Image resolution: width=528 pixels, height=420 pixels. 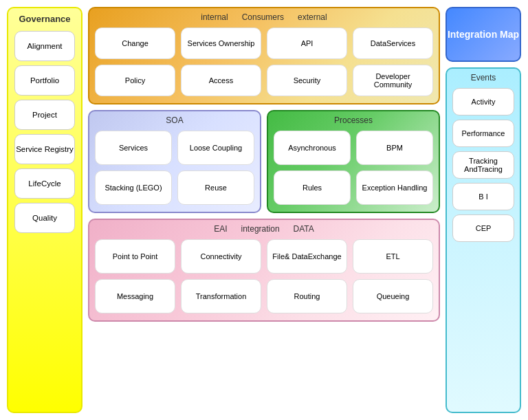 I want to click on governance-item: Project, so click(x=45, y=115).